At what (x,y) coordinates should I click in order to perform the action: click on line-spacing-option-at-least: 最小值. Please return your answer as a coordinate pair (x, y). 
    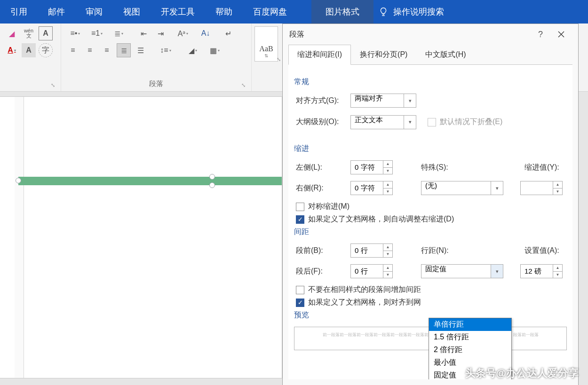
    Looking at the image, I should click on (470, 363).